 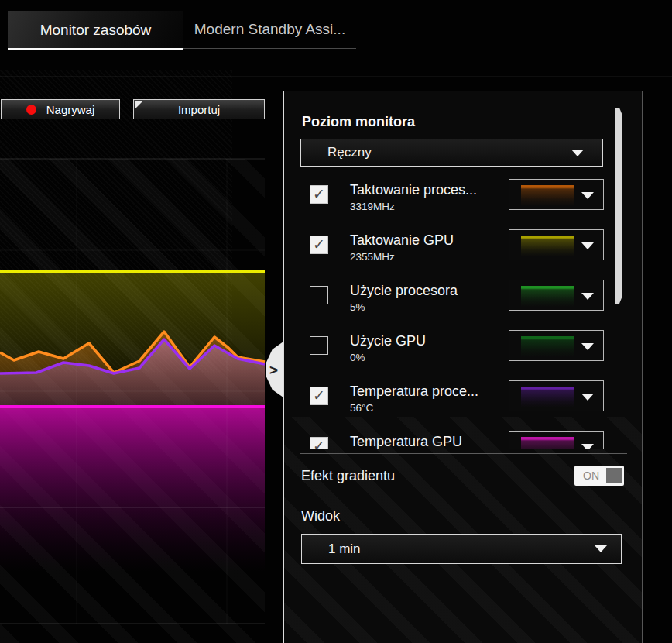 What do you see at coordinates (455, 205) in the screenshot?
I see `metric-row: ✓Taktowanie proces...3319MHz` at bounding box center [455, 205].